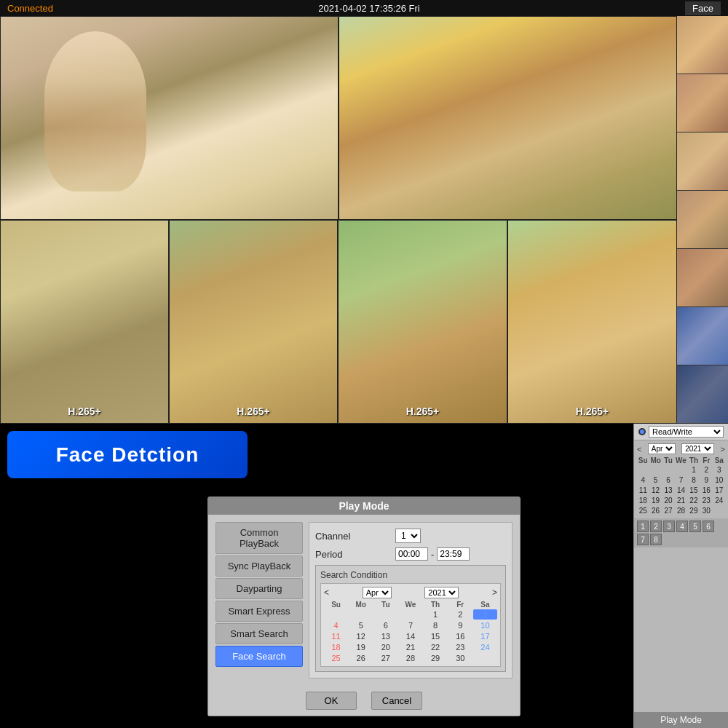  Describe the element at coordinates (681, 448) in the screenshot. I see `rpl-cal-nav: < Apr 2021 >` at that location.